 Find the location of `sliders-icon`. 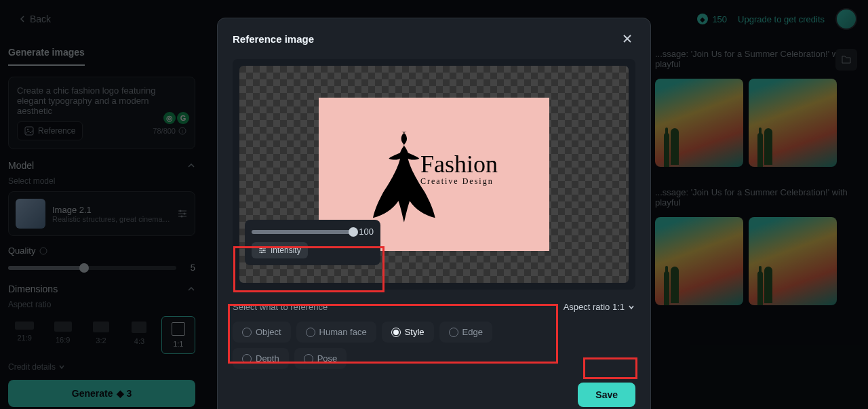

sliders-icon is located at coordinates (262, 250).